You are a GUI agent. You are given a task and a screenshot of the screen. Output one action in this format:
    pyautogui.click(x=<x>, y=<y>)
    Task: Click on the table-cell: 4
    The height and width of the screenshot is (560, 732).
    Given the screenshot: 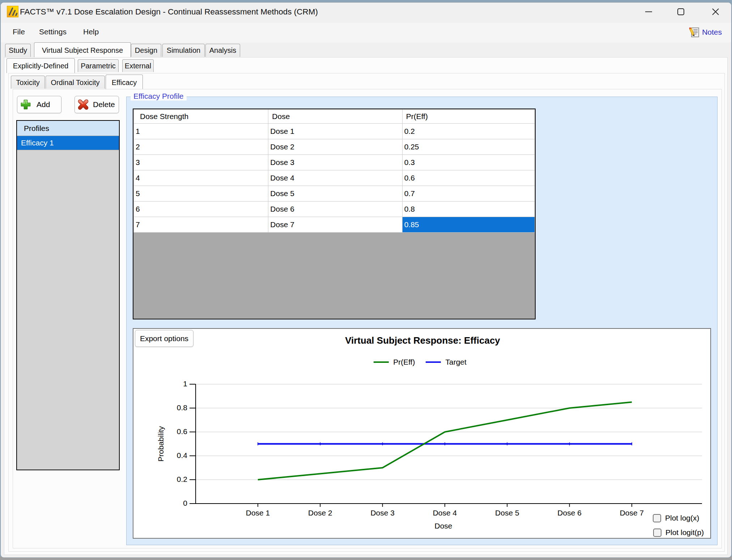 What is the action you would take?
    pyautogui.click(x=201, y=178)
    